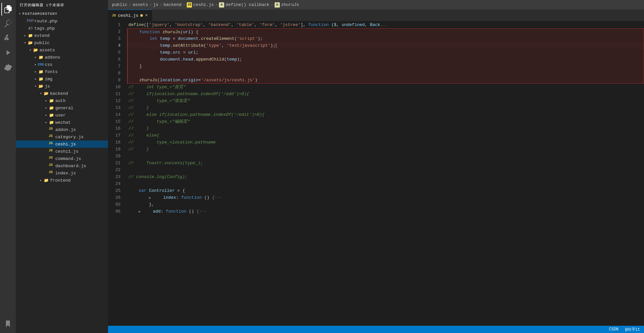 The image size is (644, 333). Describe the element at coordinates (614, 329) in the screenshot. I see `status-csdn: CSDN` at that location.